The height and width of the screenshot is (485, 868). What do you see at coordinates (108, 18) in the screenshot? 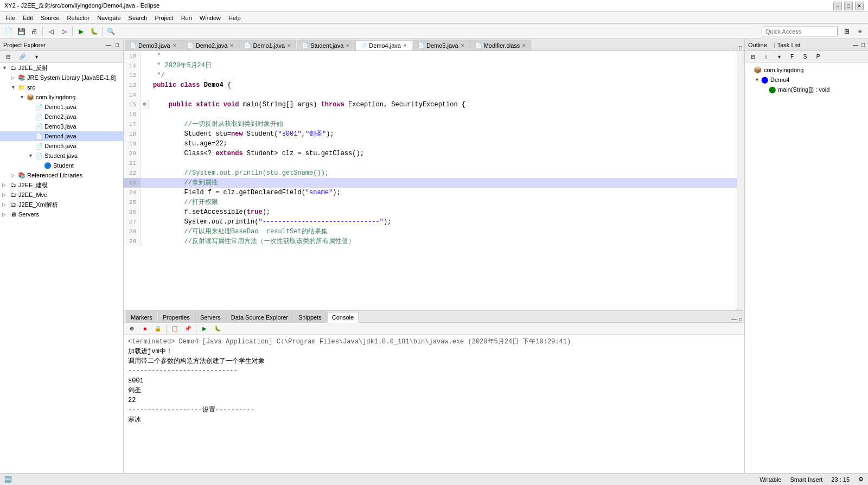
I see `menu-navigate: Navigate` at bounding box center [108, 18].